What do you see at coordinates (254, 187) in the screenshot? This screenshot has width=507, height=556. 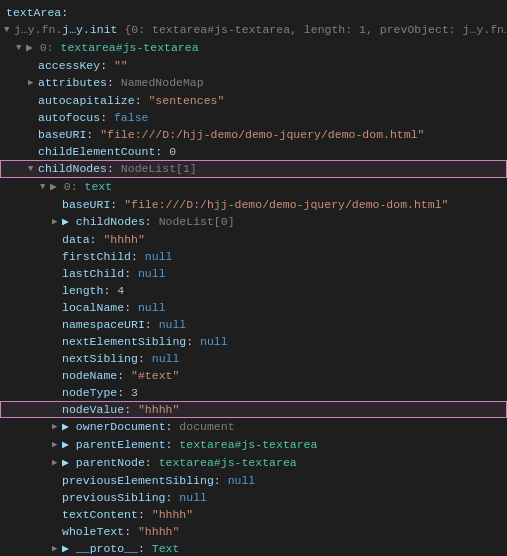 I see `tree-row-node-0: ▶ 0: text` at bounding box center [254, 187].